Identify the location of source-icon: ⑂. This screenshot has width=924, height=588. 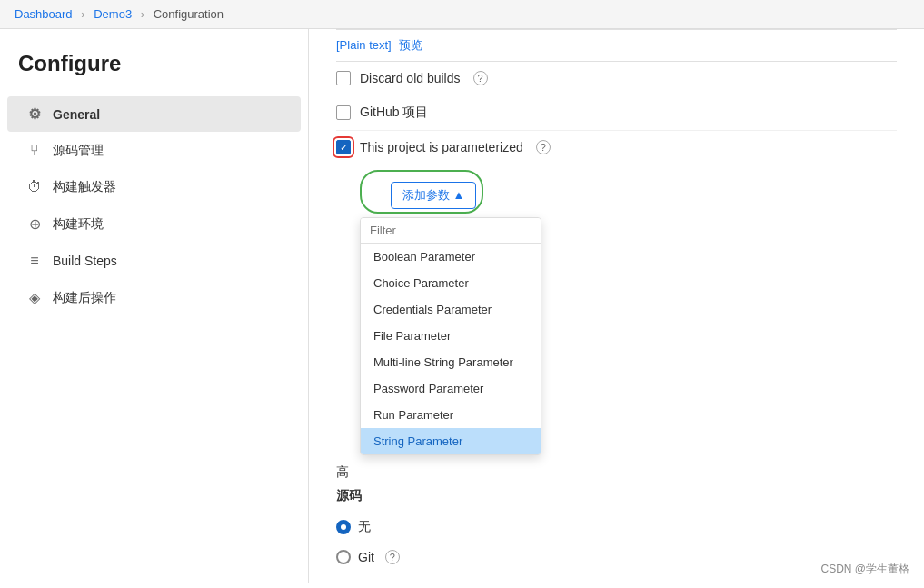
(35, 151).